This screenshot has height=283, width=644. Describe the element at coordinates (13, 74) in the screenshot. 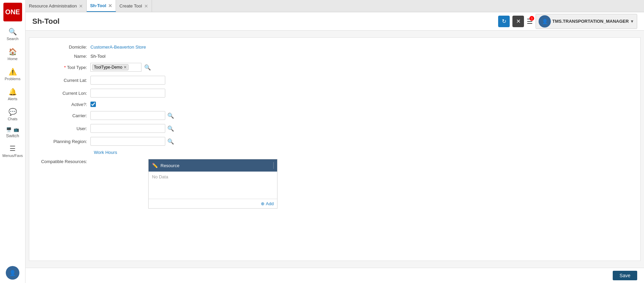

I see `sidebar-item-problems: ⚠️ Problems` at that location.